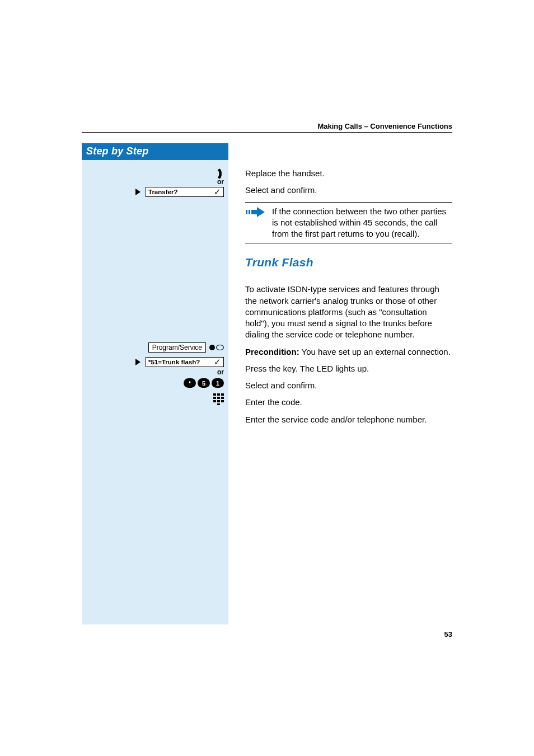  Describe the element at coordinates (218, 383) in the screenshot. I see `key-1: 1` at that location.